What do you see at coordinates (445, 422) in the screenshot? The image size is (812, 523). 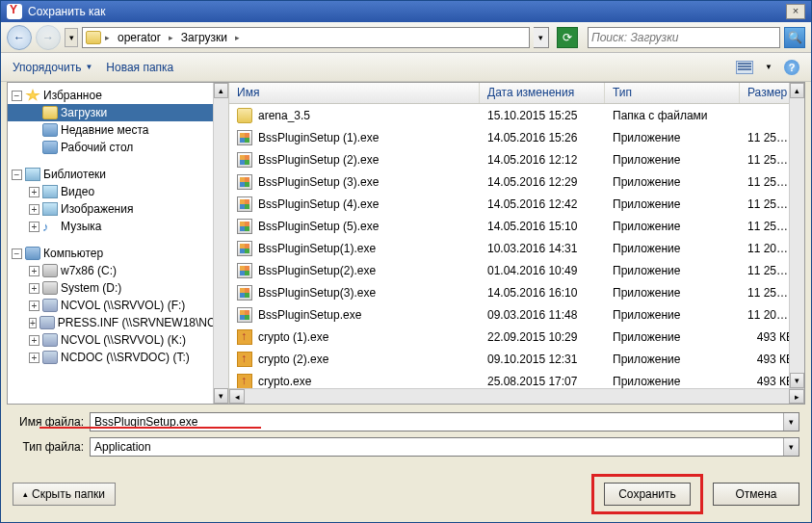 I see `filename-field: ▾` at bounding box center [445, 422].